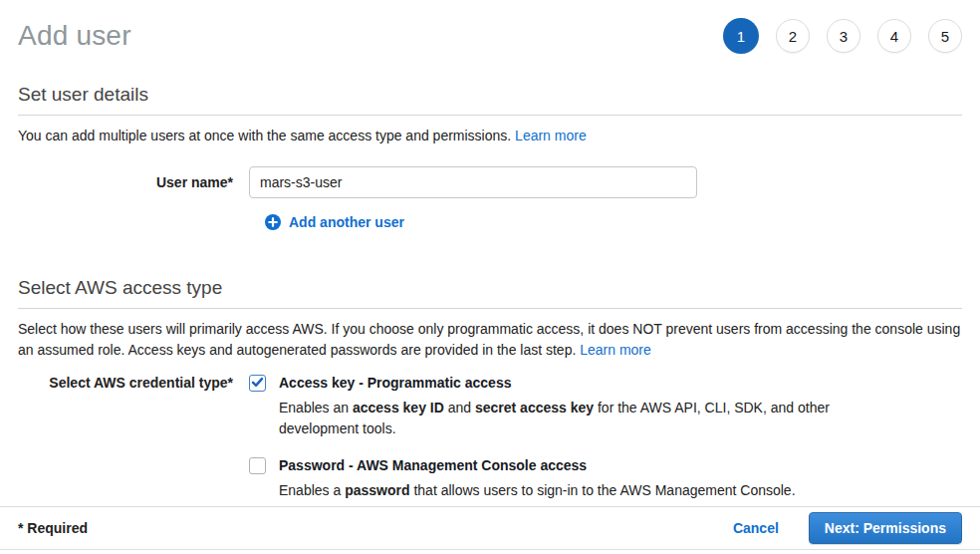  Describe the element at coordinates (894, 36) in the screenshot. I see `step-4: 4` at that location.